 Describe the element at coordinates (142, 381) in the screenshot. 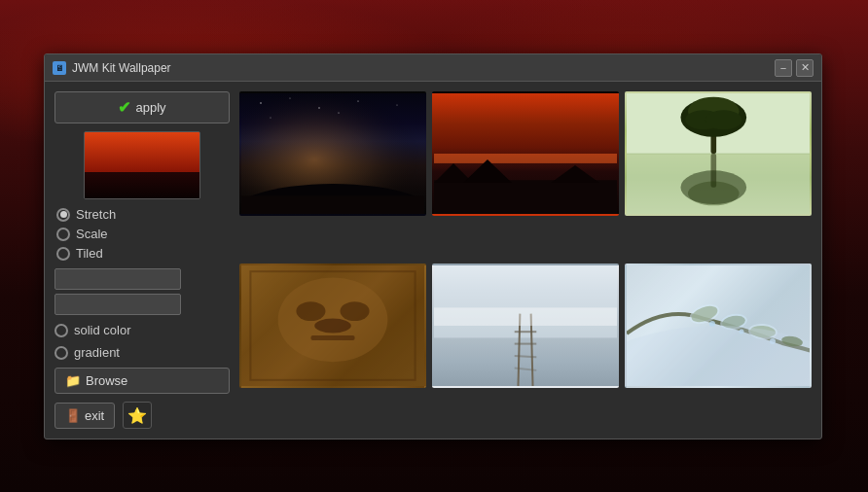

I see `browse-button: 📁 Browse` at that location.